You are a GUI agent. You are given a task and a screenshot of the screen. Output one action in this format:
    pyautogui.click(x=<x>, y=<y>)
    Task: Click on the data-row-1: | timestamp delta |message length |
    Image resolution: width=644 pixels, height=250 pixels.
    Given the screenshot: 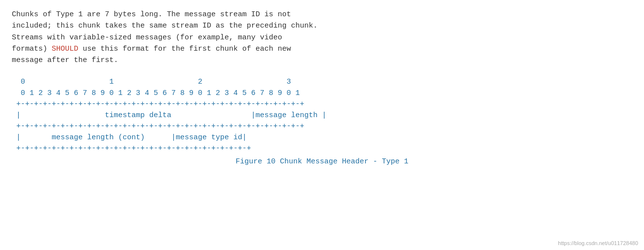 What is the action you would take?
    pyautogui.click(x=322, y=116)
    